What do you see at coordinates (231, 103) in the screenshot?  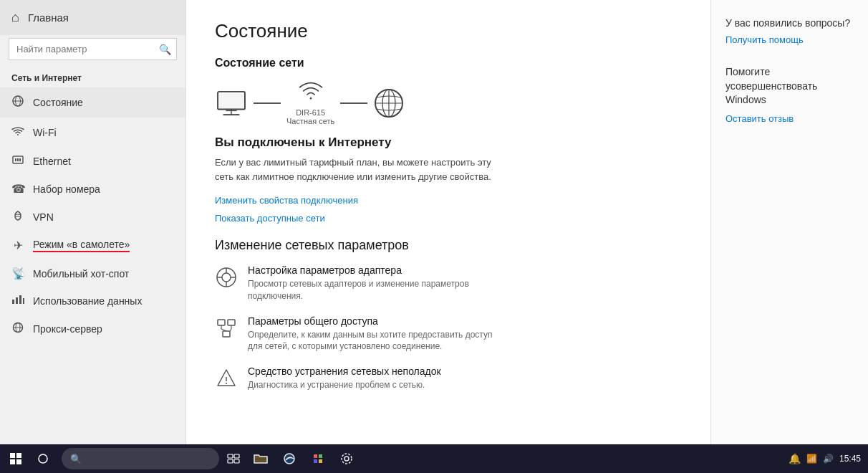 I see `diagram-computer` at bounding box center [231, 103].